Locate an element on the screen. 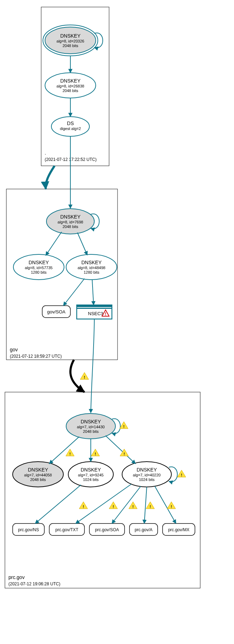 This screenshot has width=234, height=644. node-root-ds: DS digest alg=2 is located at coordinates (70, 126).